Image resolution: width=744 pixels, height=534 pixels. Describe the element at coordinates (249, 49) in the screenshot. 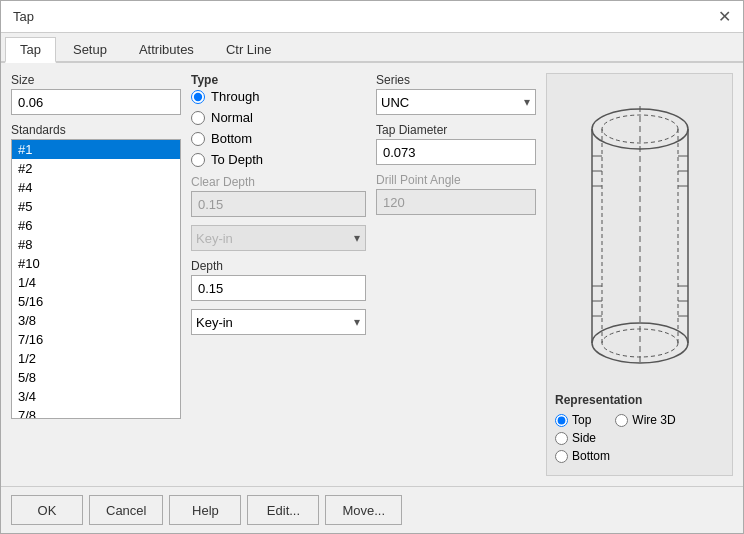

I see `tab-ctr-line: Ctr Line` at that location.